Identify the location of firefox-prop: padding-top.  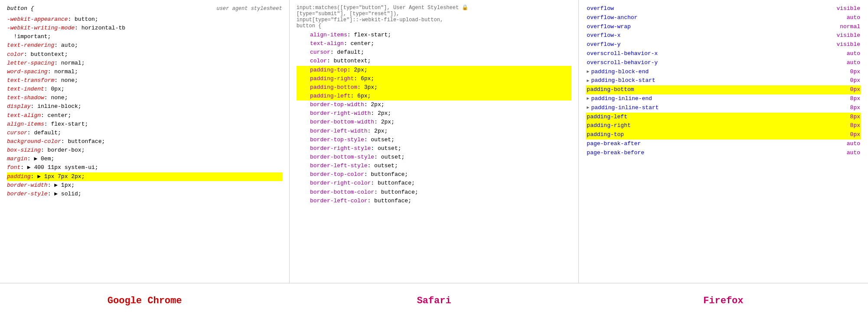
(605, 135).